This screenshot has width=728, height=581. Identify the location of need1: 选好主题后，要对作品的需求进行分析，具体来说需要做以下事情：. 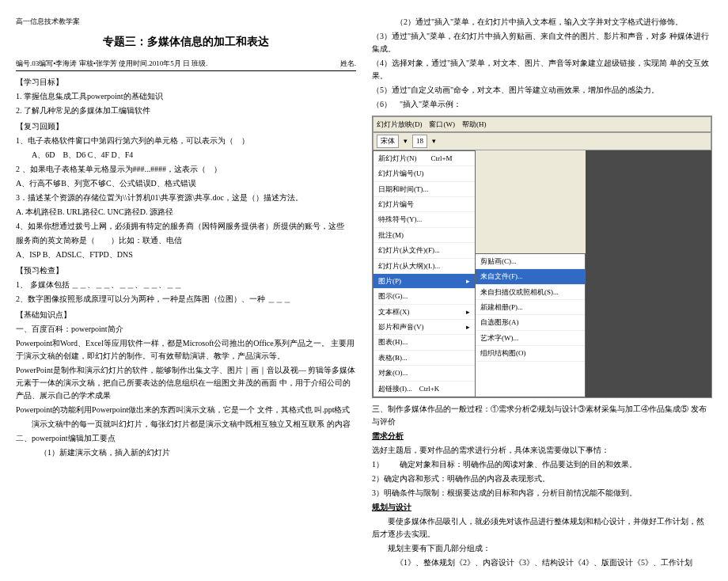
(542, 450).